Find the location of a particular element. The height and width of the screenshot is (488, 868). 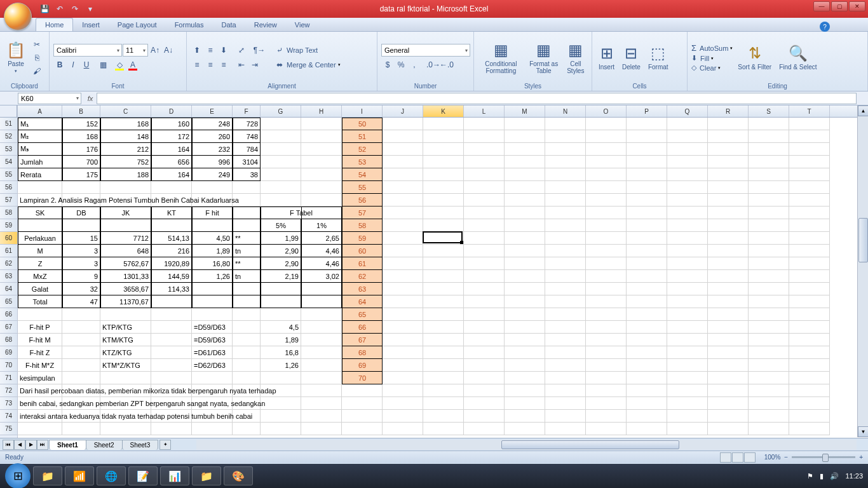

clear-button: ◇ Clear▾ is located at coordinates (712, 67).